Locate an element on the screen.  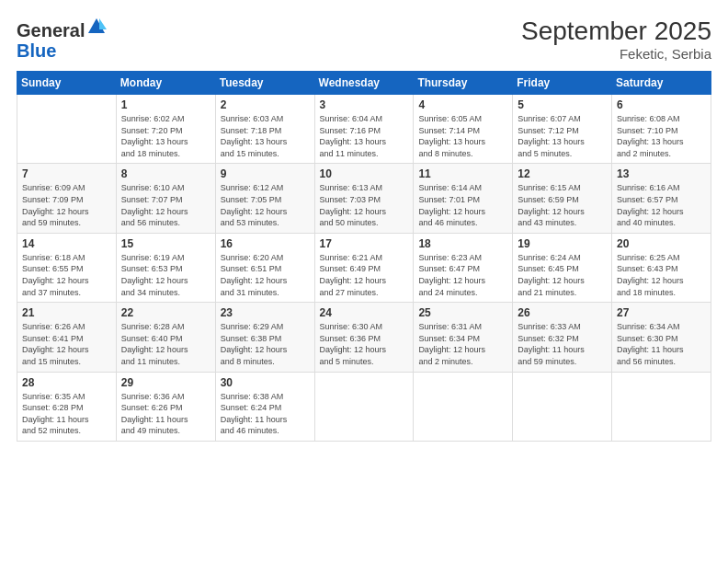
day-number: 23 is located at coordinates (265, 313).